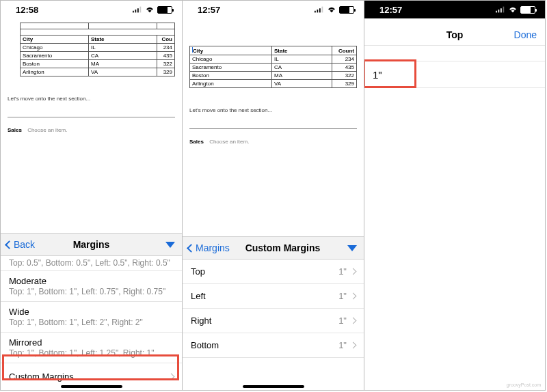 The image size is (547, 392). Describe the element at coordinates (92, 287) in the screenshot. I see `preset-option-moderate: Moderate Top: 1", Bottom: 1", Left: 0.75…` at that location.